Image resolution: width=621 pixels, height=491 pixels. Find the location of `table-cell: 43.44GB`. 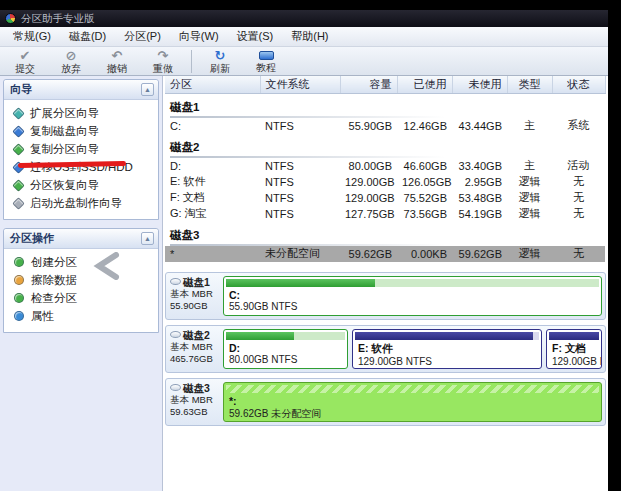

table-cell: 43.44GB is located at coordinates (480, 126).